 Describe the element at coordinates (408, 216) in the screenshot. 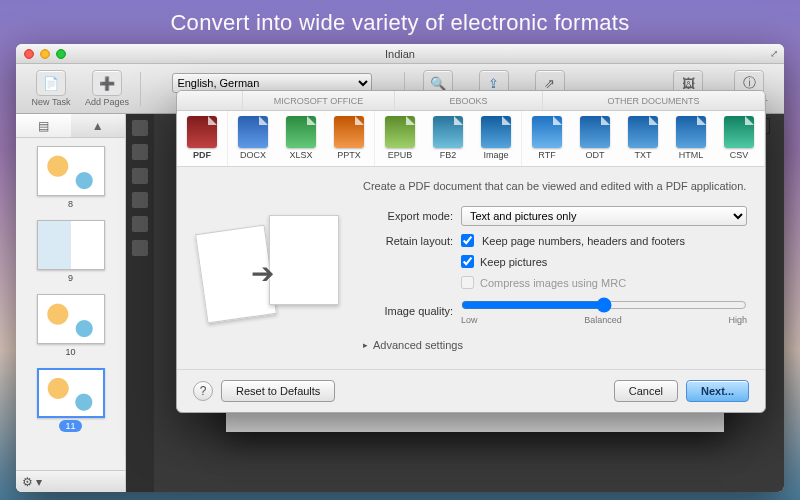

I see `export-mode-label: Export mode:` at that location.